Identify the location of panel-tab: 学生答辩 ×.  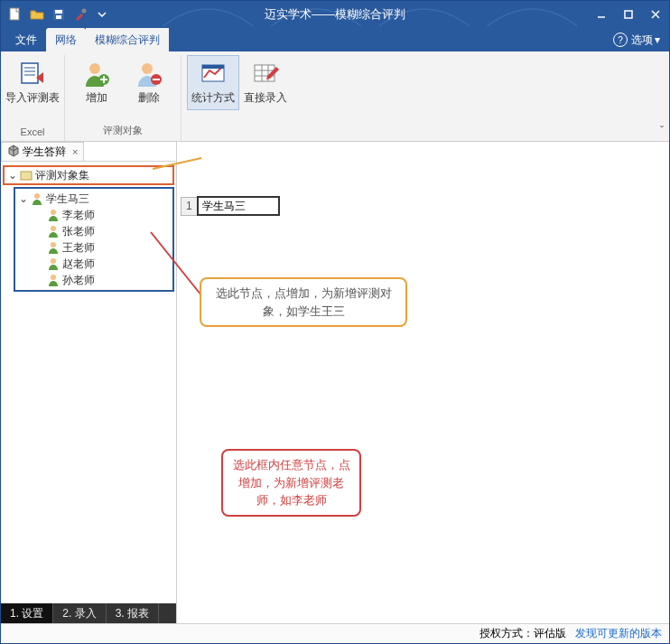
(42, 152).